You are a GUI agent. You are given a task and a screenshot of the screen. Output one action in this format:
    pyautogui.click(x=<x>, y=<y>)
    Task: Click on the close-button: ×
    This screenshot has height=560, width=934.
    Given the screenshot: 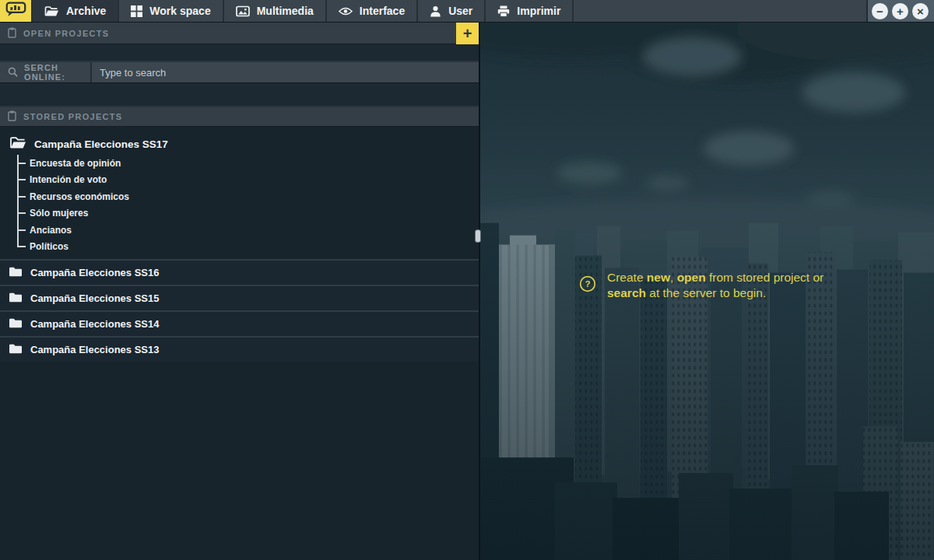 What is the action you would take?
    pyautogui.click(x=920, y=11)
    